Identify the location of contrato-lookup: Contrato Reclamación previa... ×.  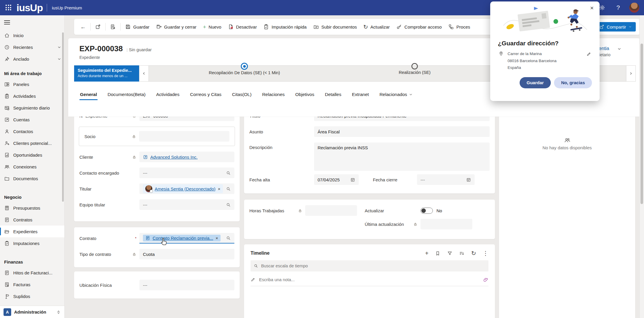
(187, 238).